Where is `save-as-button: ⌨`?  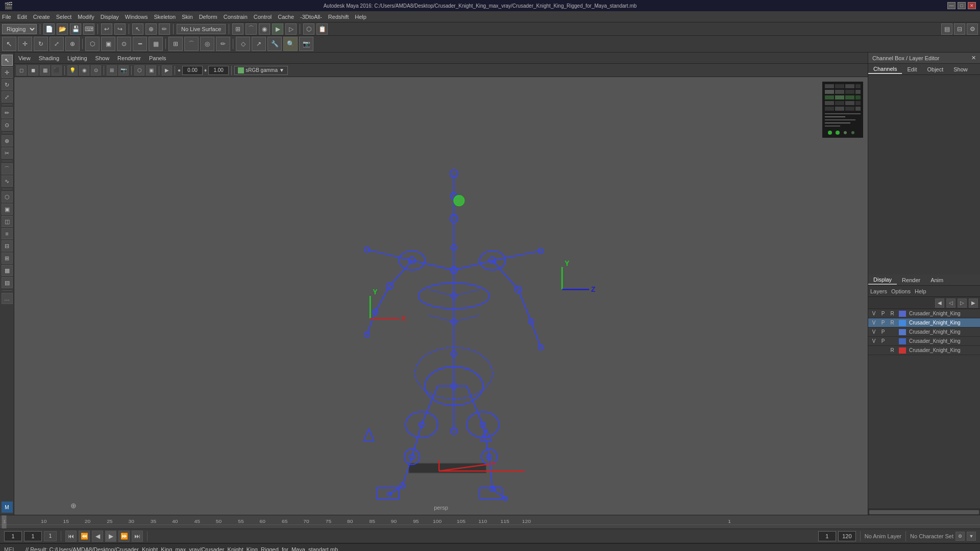
save-as-button: ⌨ is located at coordinates (89, 29).